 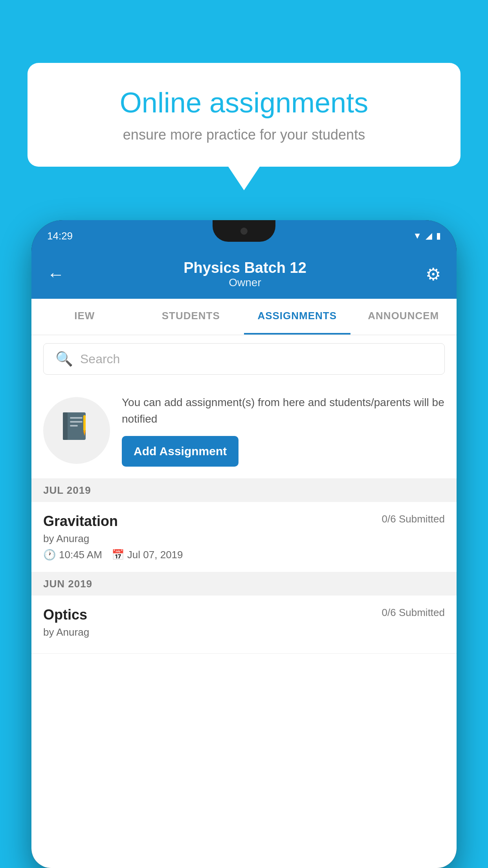 I want to click on battery-icon: ▮, so click(x=438, y=236).